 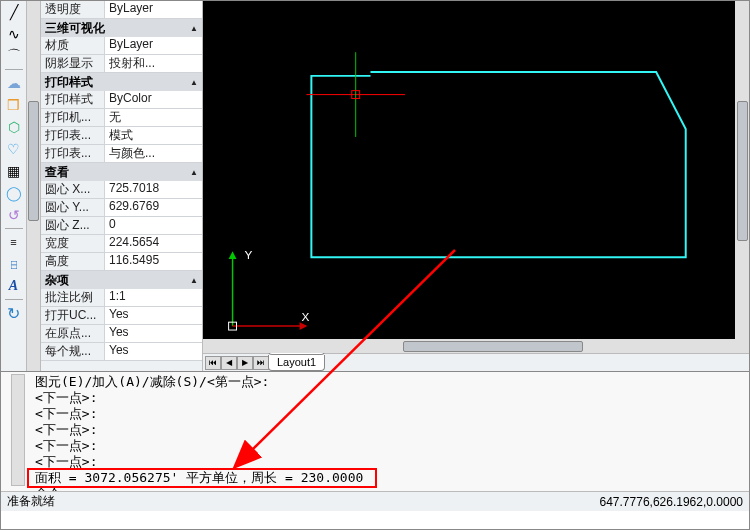 What do you see at coordinates (14, 286) in the screenshot?
I see `tool-text-icon: A` at bounding box center [14, 286].